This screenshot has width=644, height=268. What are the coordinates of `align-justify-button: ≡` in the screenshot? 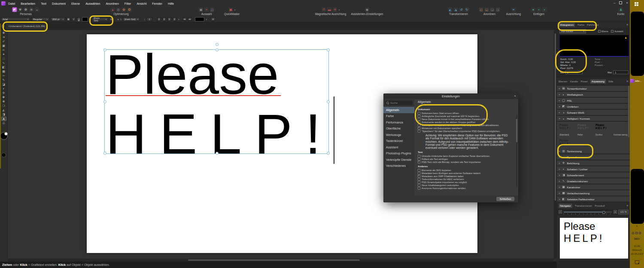 It's located at (174, 19).